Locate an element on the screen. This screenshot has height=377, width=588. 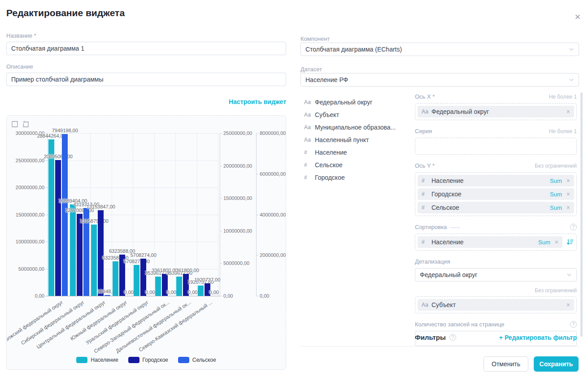
y3-axis-tick-label: 8000000,00 is located at coordinates (273, 133).